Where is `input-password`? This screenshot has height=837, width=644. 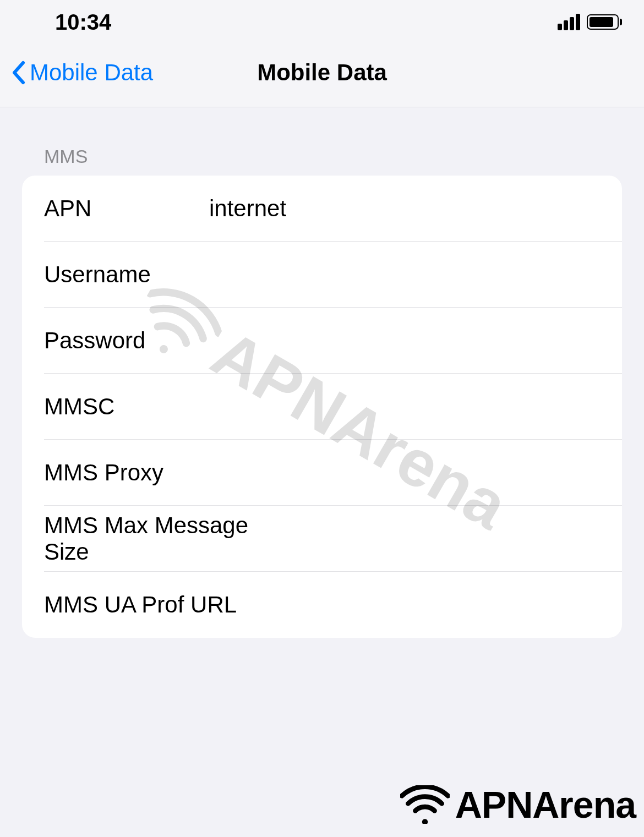 input-password is located at coordinates (391, 341).